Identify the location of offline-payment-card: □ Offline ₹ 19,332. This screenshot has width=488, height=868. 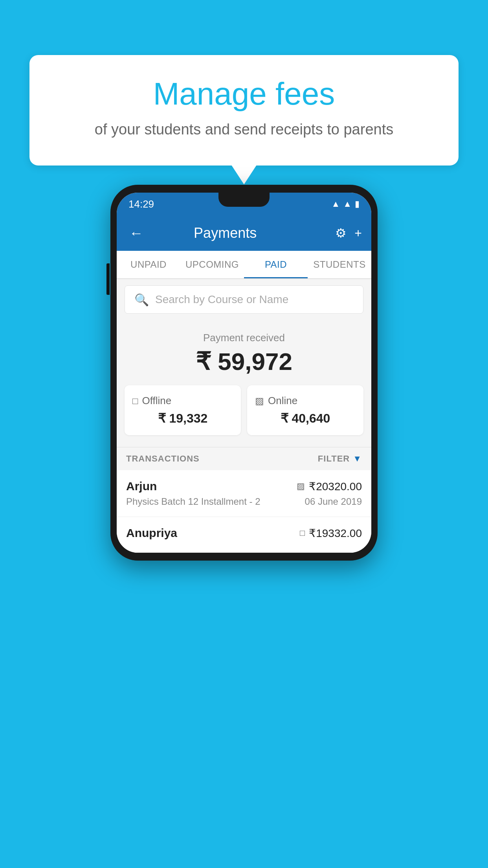
(183, 410).